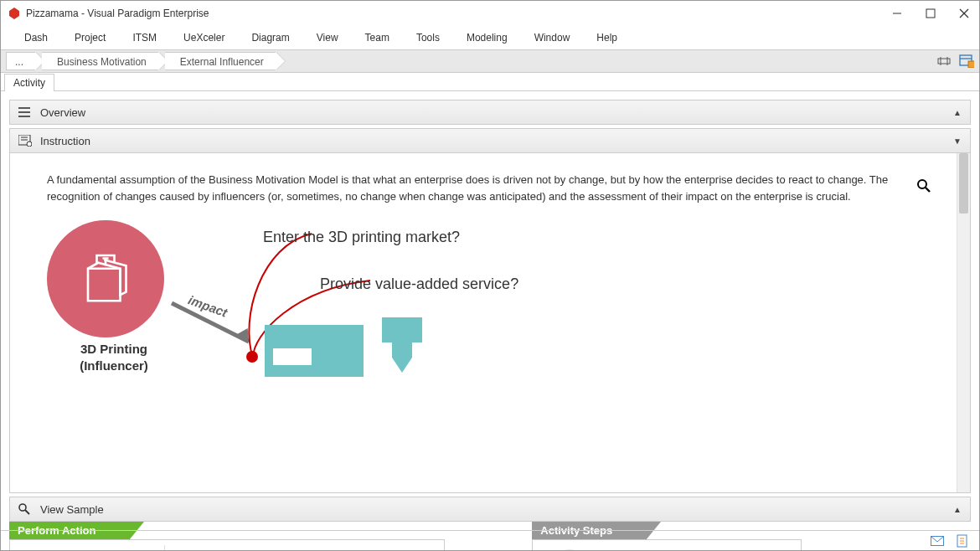 The height and width of the screenshot is (551, 980). Describe the element at coordinates (457, 13) in the screenshot. I see `window-title: Pizzamama - Visual Paradigm Enterprise` at that location.